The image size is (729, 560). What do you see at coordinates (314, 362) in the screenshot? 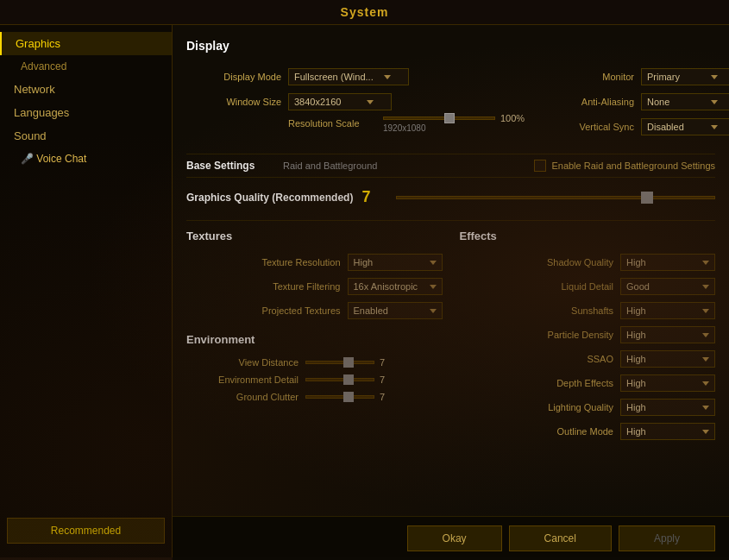
I see `env-row: View Distance 7` at bounding box center [314, 362].